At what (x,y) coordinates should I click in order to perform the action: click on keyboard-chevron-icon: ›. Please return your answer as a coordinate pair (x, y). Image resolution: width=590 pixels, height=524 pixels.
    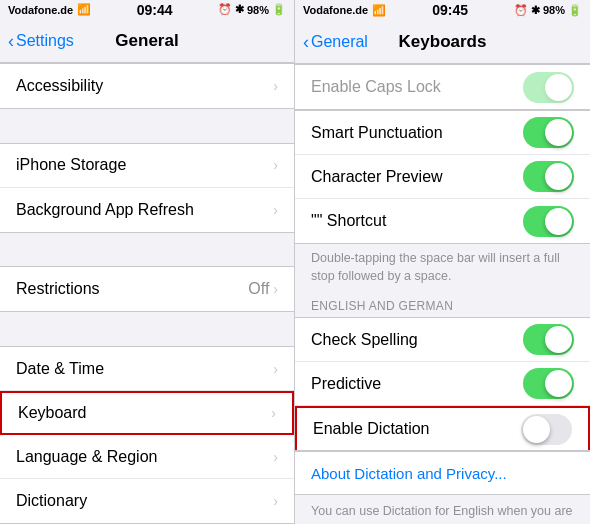
    Looking at the image, I should click on (274, 413).